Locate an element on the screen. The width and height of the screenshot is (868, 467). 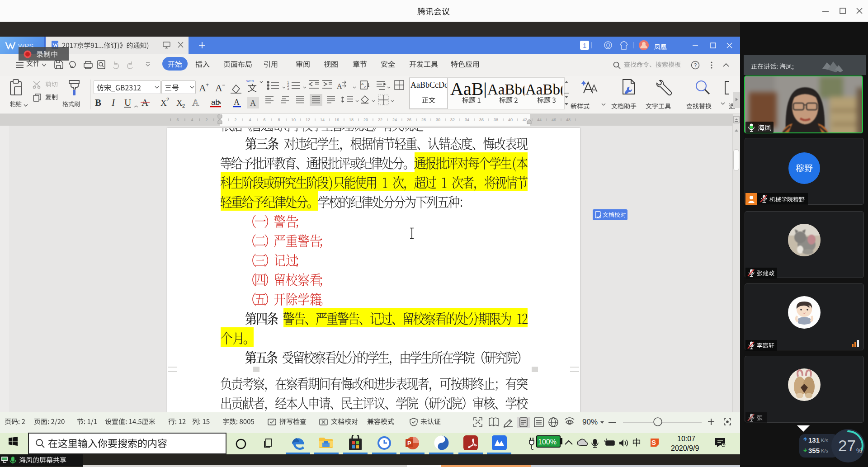
svg-text: 18 is located at coordinates (351, 120).